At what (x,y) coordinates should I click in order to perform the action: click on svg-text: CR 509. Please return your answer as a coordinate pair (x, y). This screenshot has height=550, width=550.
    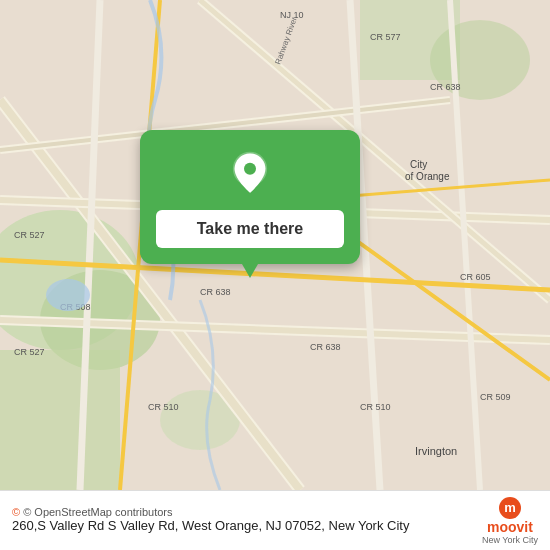
    Looking at the image, I should click on (496, 397).